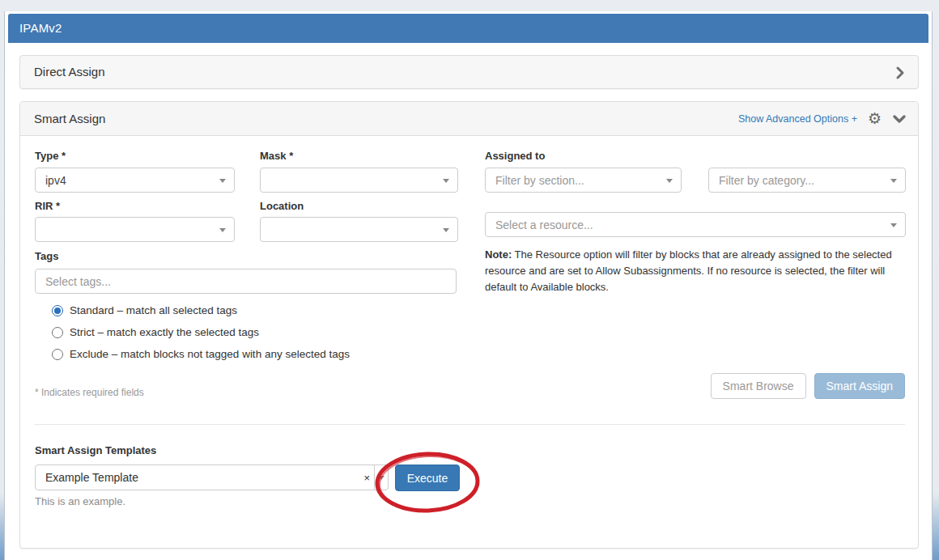  I want to click on section-divider, so click(470, 424).